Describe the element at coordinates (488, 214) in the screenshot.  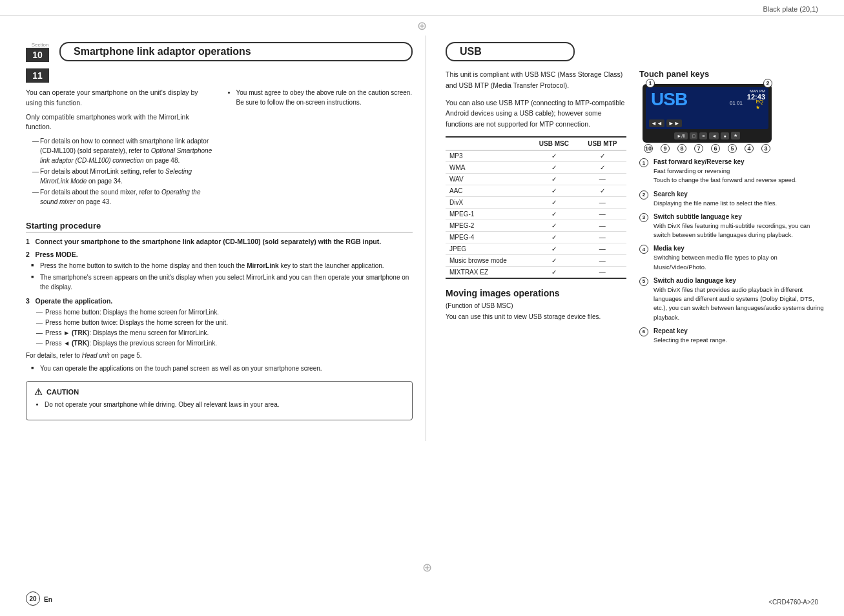
I see `table-cell-format: MPEG-1` at that location.